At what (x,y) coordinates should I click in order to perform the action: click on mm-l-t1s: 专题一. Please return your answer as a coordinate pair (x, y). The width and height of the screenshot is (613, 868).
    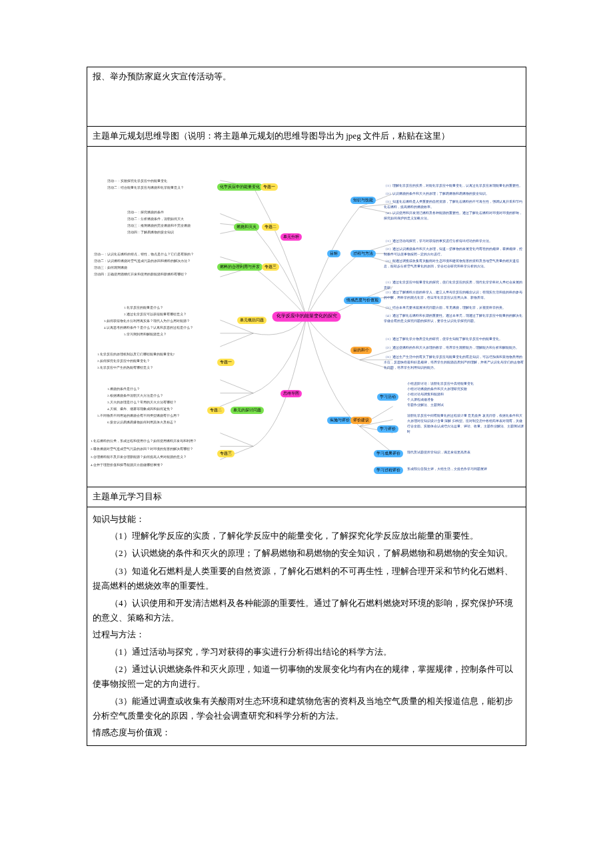
    Looking at the image, I should click on (269, 187).